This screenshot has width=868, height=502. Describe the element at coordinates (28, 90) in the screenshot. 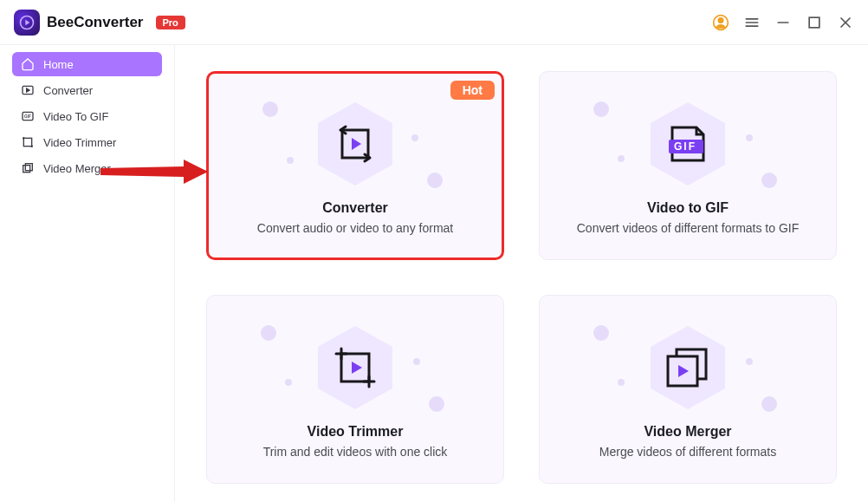

I see `converter-icon` at that location.